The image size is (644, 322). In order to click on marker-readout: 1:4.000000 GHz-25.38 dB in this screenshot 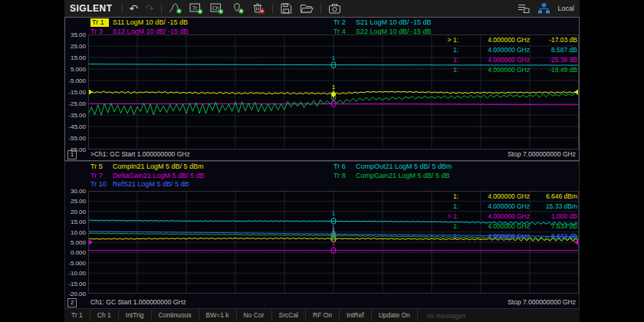, I will do `click(509, 60)`.